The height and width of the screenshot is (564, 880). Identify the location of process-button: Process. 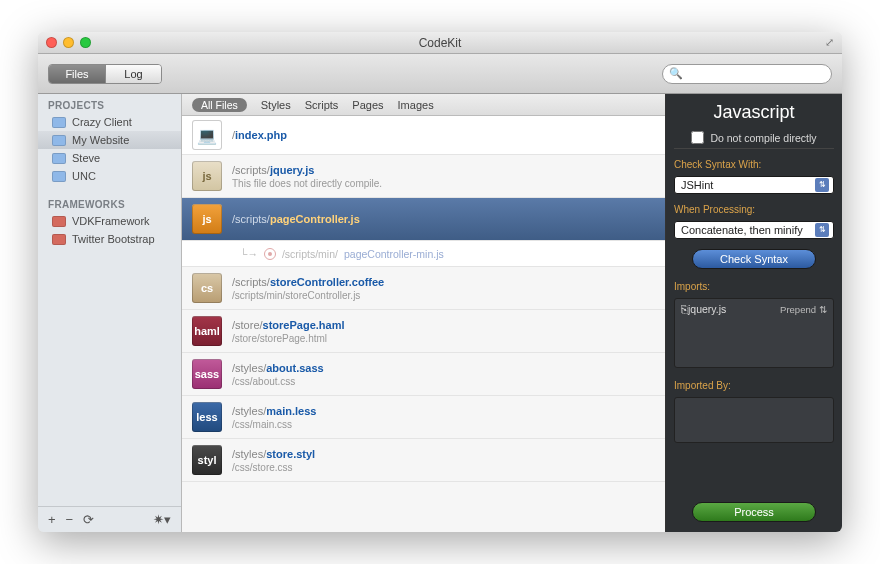
(754, 512).